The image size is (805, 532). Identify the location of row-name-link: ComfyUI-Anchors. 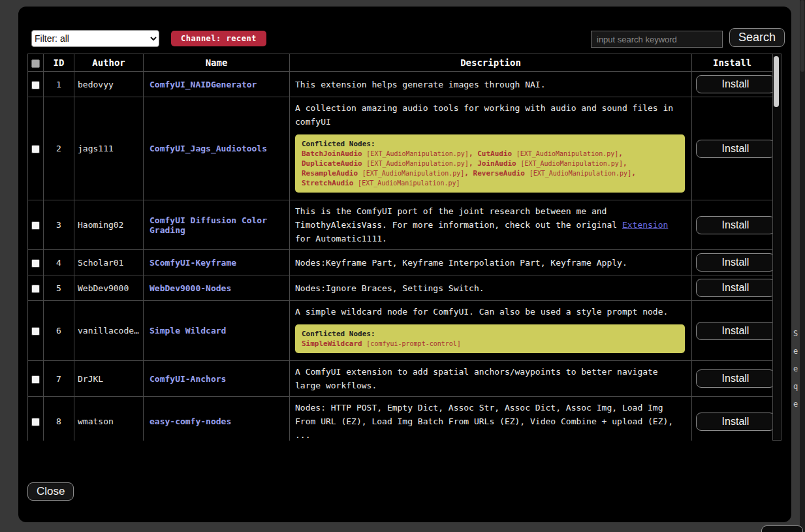
(188, 379).